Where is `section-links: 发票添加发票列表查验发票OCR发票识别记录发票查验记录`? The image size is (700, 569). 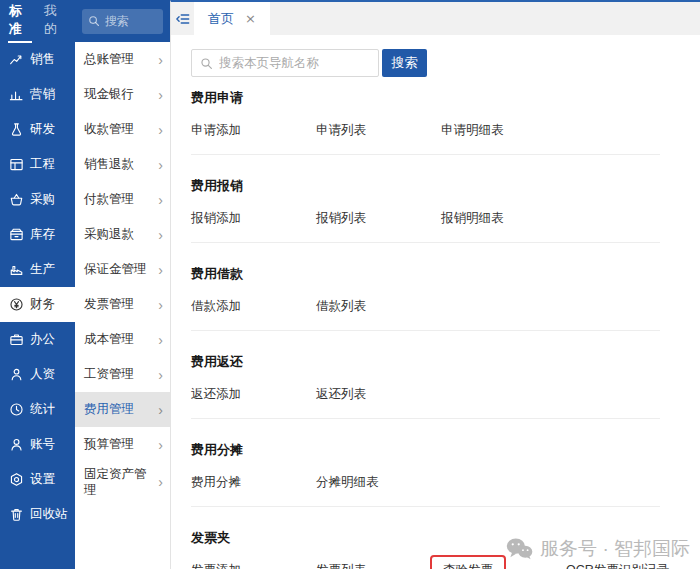
section-links: 发票添加发票列表查验发票OCR发票识别记录发票查验记录 is located at coordinates (446, 566).